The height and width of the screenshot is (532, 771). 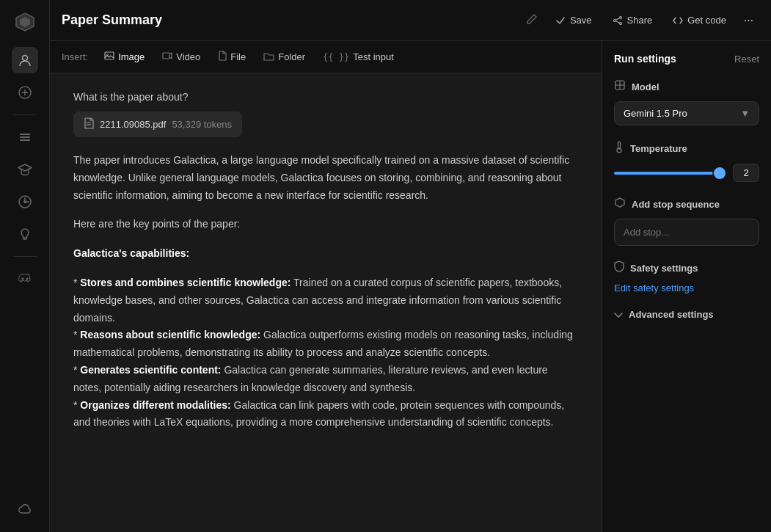 I want to click on sidebar-item-profile, so click(x=25, y=60).